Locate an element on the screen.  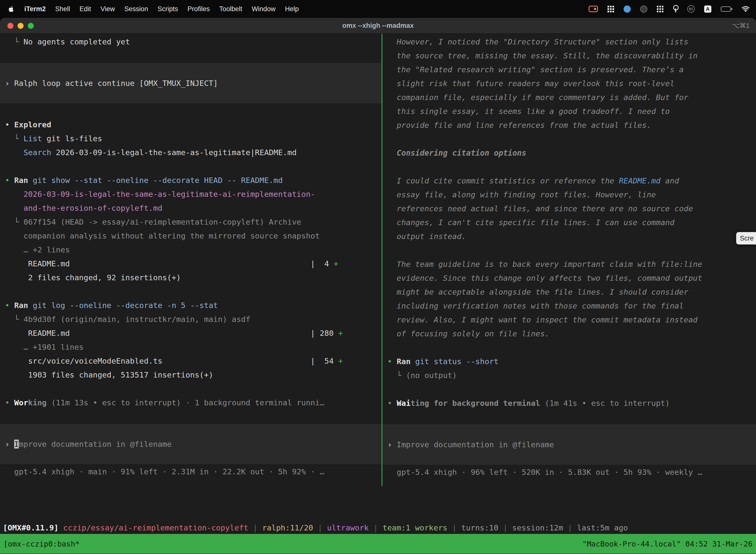
menu-items: ShellEditViewSessionScriptsProfilesToolb… is located at coordinates (177, 9).